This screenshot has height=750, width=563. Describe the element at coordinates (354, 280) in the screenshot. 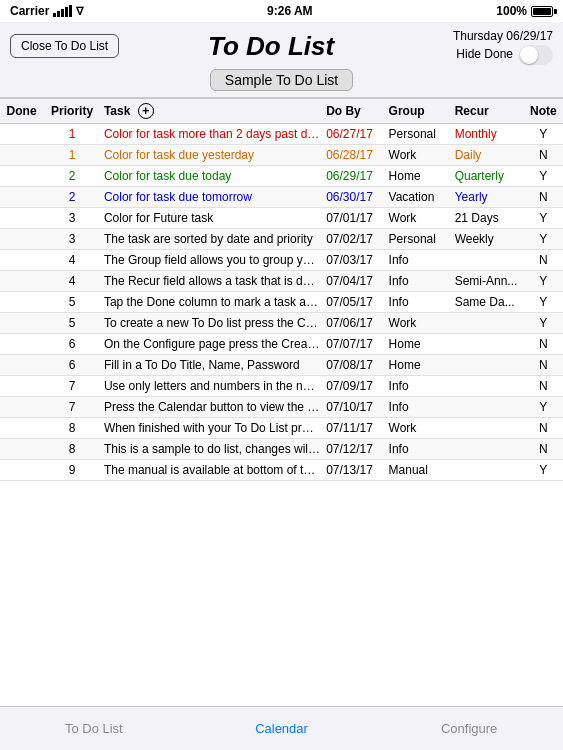

I see `doby-cell: 07/04/17` at that location.